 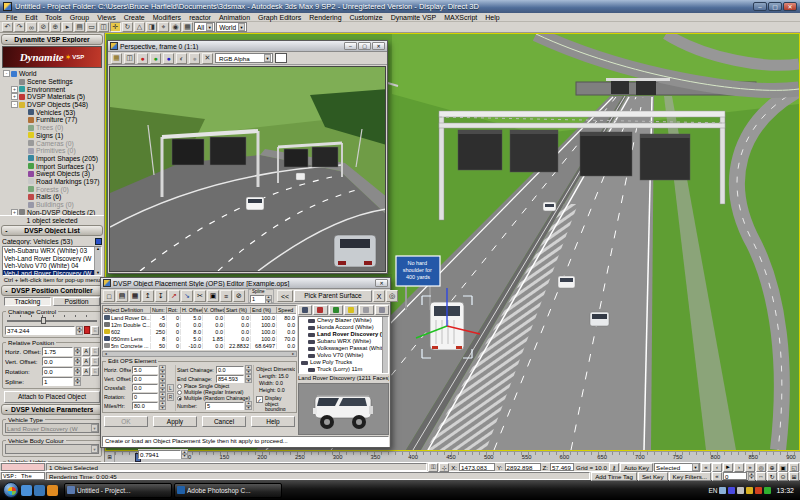 I want to click on tree-item: - World, so click(x=54, y=74).